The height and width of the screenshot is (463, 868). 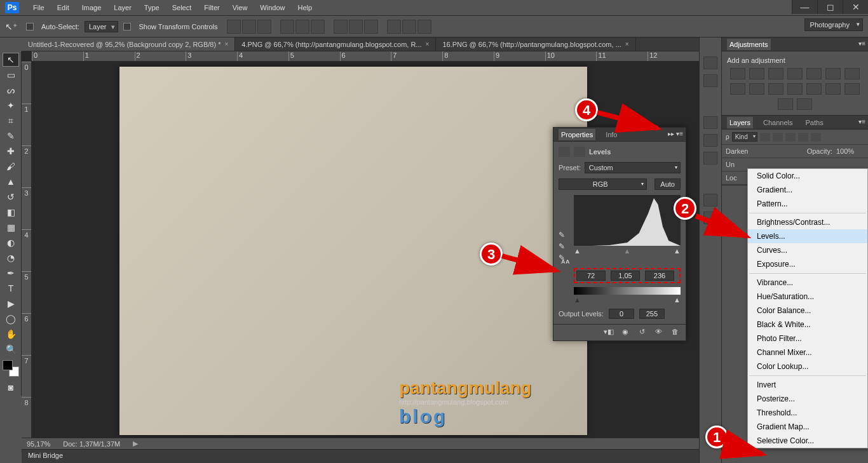 What do you see at coordinates (564, 258) in the screenshot?
I see `white-eyedropper-icon: ✎` at bounding box center [564, 258].